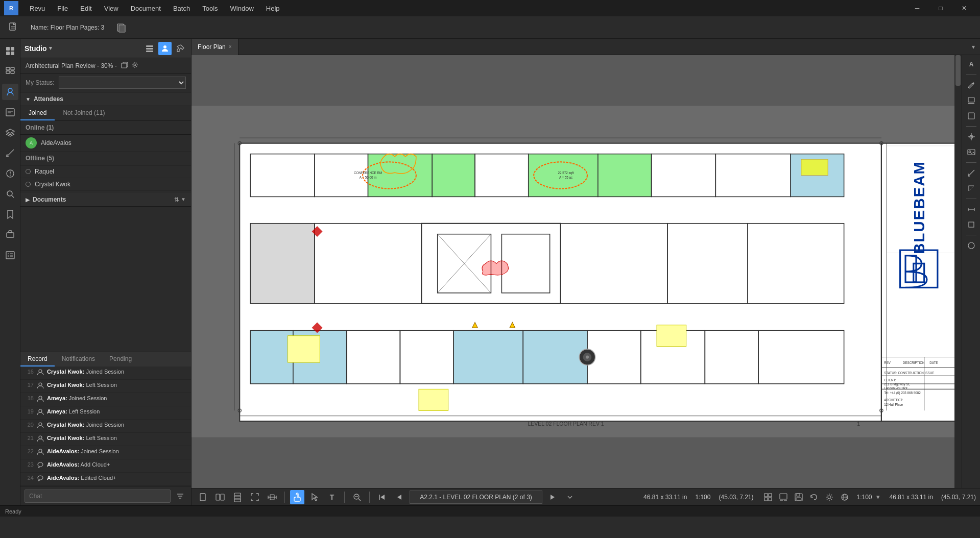  What do you see at coordinates (37, 8) in the screenshot?
I see `menu-revu: Revu` at bounding box center [37, 8].